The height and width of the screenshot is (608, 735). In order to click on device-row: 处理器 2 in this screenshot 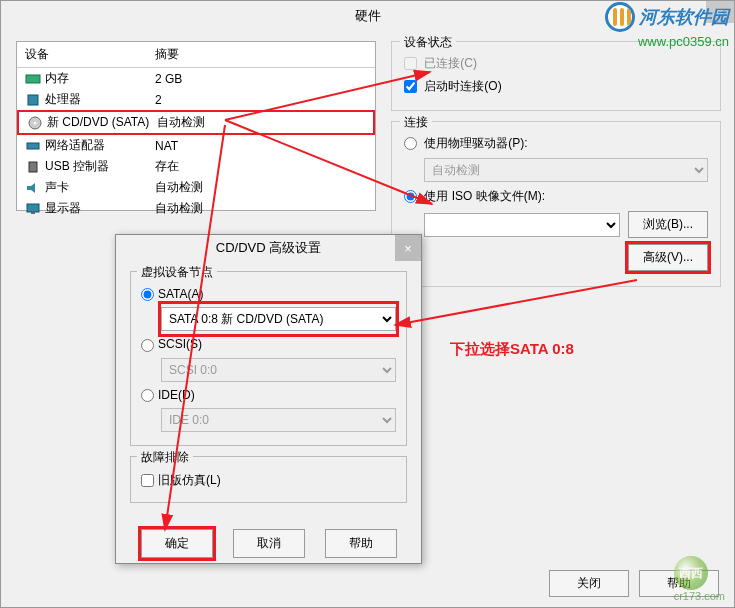, I will do `click(196, 100)`.